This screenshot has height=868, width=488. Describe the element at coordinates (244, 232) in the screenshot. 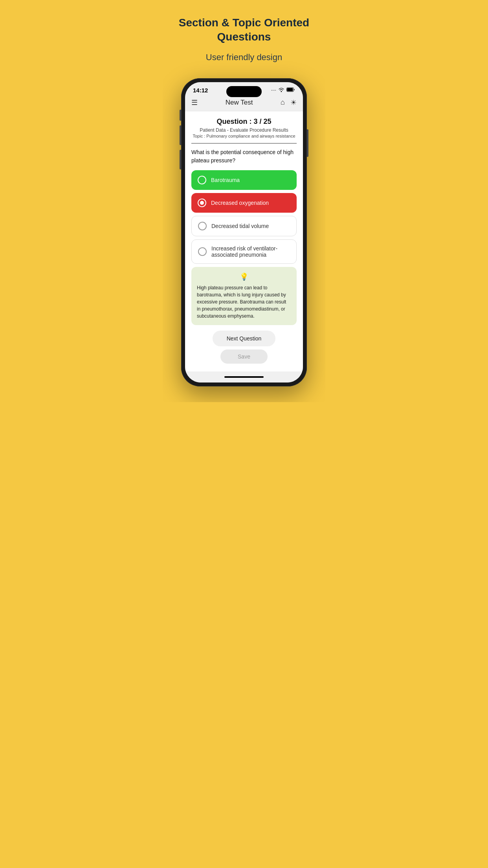

I see `phone-device: 14:12 ····` at that location.